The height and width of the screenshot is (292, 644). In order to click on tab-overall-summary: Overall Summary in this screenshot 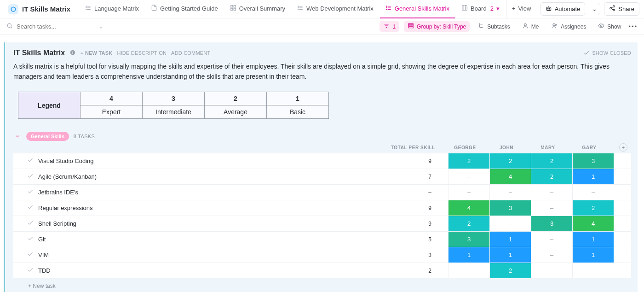, I will do `click(258, 9)`.